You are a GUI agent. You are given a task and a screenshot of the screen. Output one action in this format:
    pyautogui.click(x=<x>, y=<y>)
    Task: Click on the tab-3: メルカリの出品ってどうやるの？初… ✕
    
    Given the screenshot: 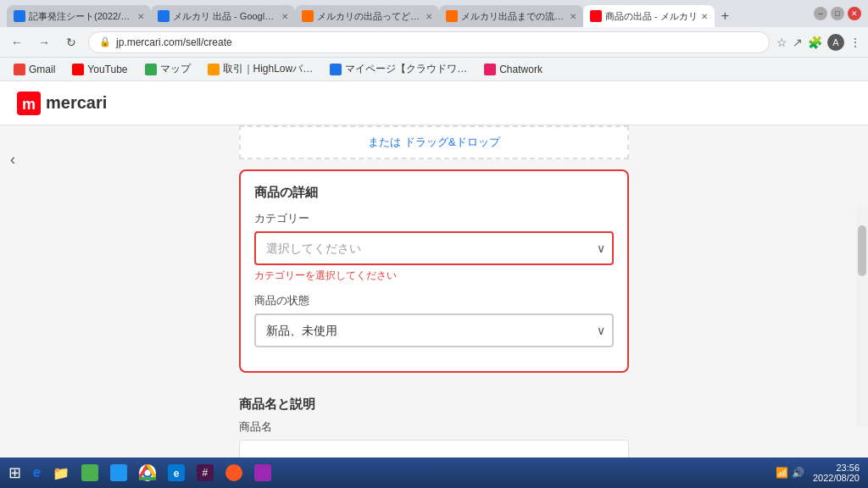 What is the action you would take?
    pyautogui.click(x=367, y=16)
    